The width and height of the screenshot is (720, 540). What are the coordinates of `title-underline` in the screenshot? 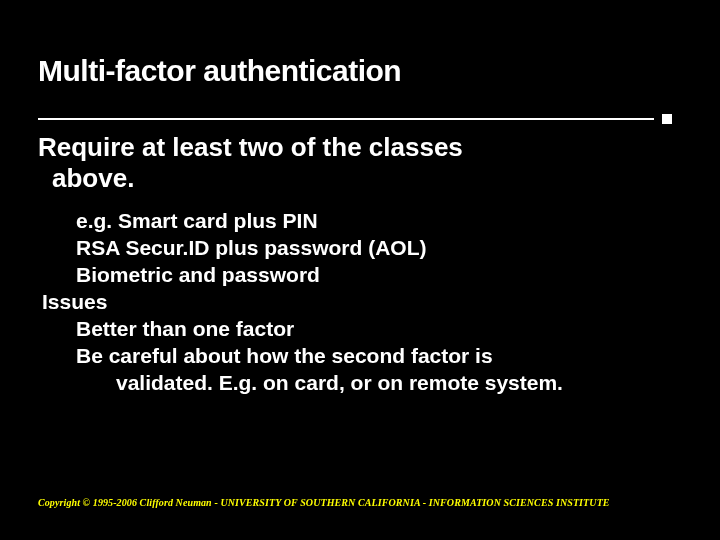 It's located at (346, 119).